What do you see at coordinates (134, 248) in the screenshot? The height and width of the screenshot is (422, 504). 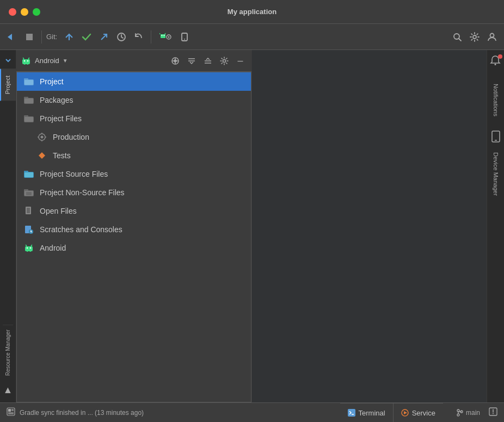 I see `menu-item-android: Android` at bounding box center [134, 248].